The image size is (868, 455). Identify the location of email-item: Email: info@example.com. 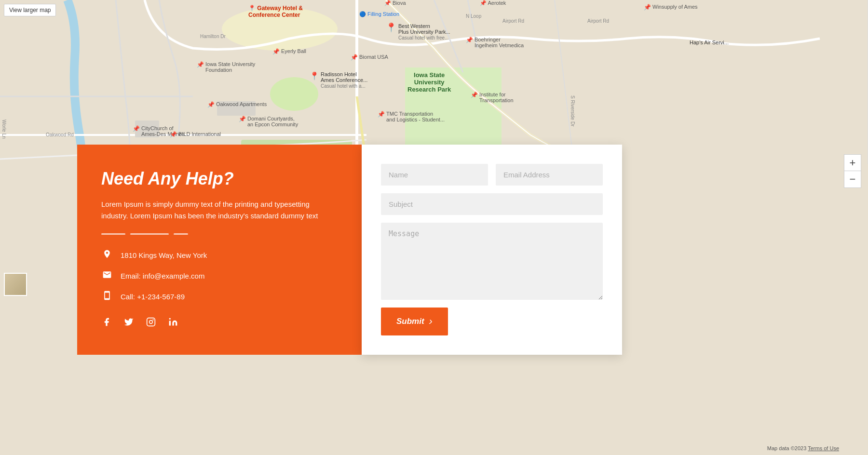
(219, 276).